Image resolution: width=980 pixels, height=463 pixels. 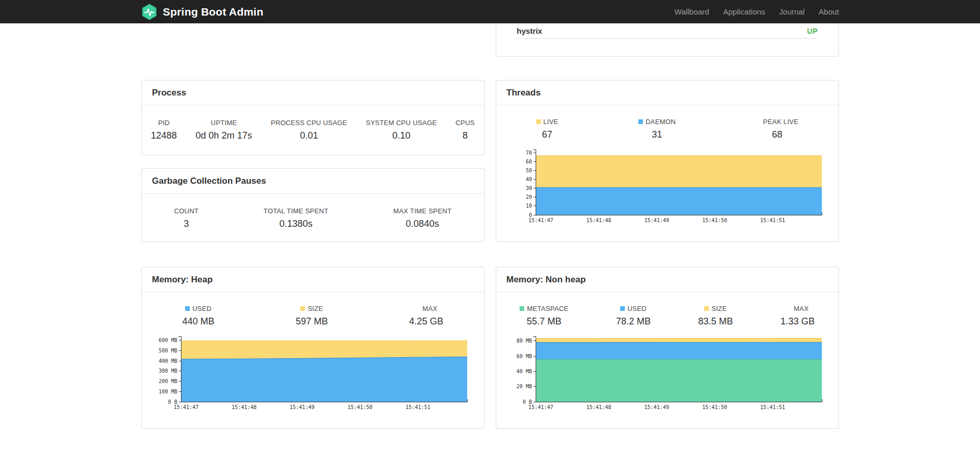 I want to click on legend-item-peak-live: PEAK LIVE 68, so click(x=777, y=129).